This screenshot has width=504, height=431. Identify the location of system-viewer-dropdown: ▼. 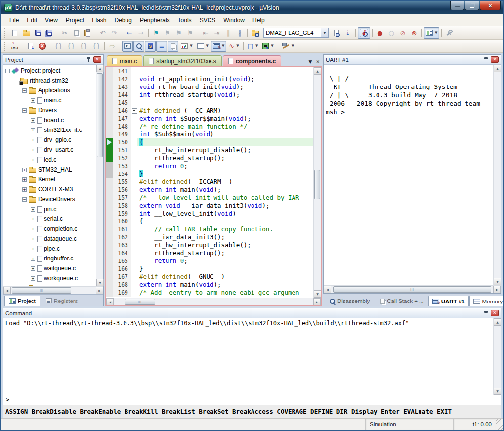
(268, 46).